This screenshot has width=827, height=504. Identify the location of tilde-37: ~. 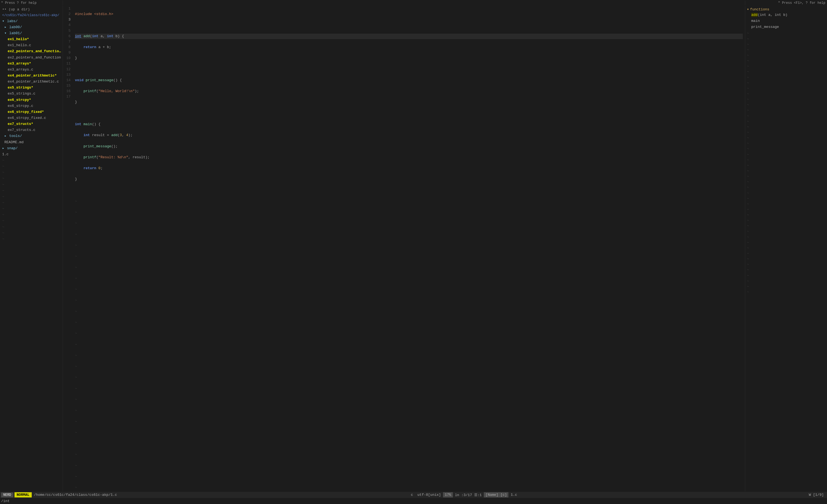
(409, 410).